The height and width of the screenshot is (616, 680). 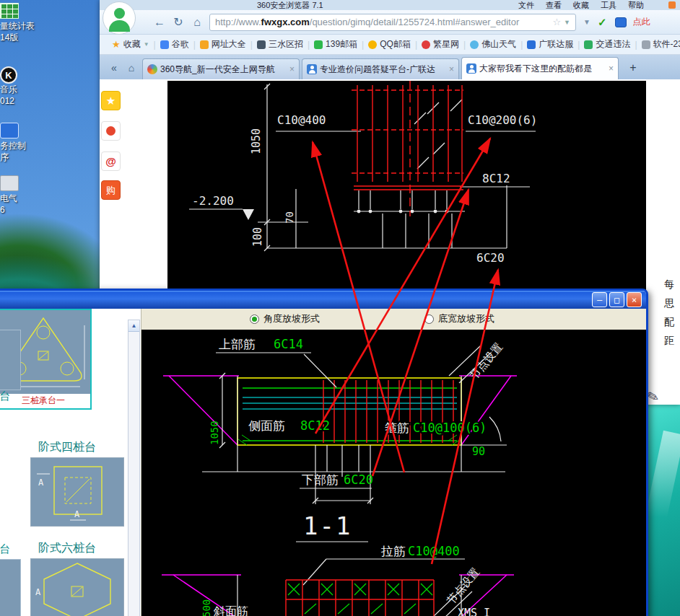 What do you see at coordinates (554, 6) in the screenshot?
I see `menu-view: 查看` at bounding box center [554, 6].